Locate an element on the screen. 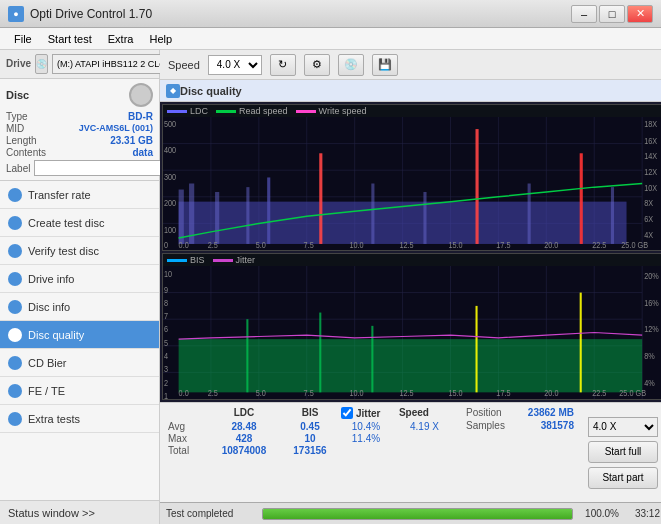 The image size is (661, 524). nav-create-test-disc: Create test disc is located at coordinates (80, 223).